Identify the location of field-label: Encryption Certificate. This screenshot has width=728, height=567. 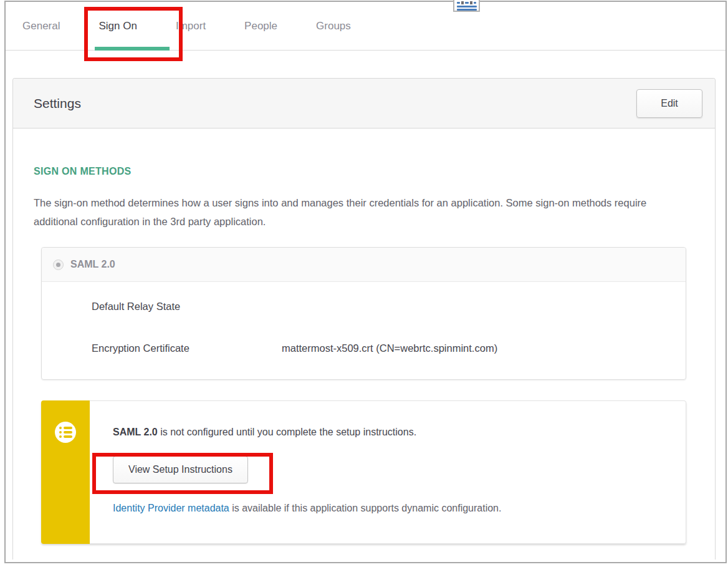
(187, 348).